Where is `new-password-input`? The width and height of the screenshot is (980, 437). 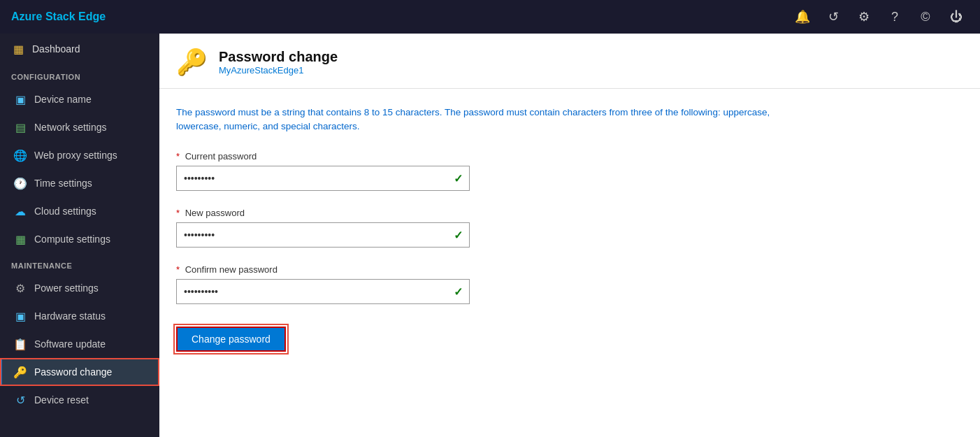
new-password-input is located at coordinates (323, 235).